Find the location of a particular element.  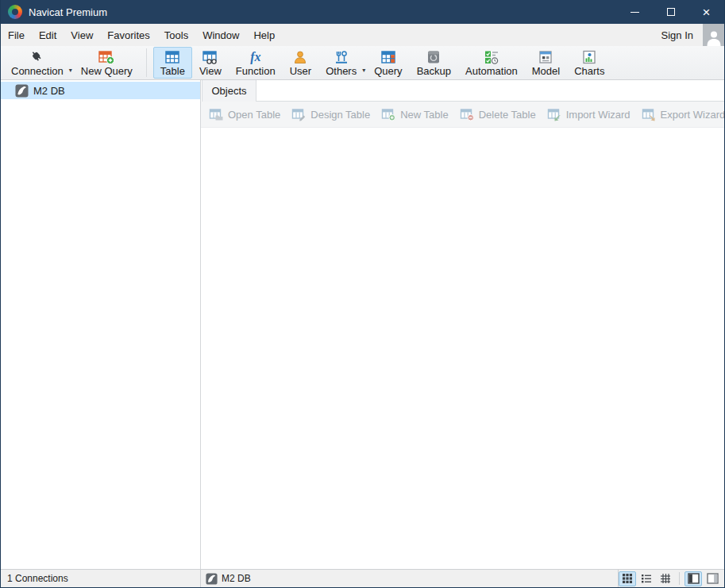

view-icon is located at coordinates (210, 57).